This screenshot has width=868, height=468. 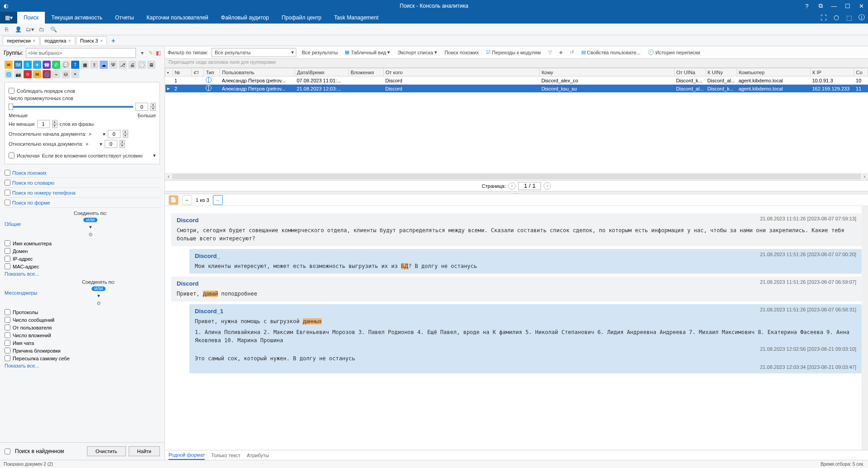 I want to click on tab-file-auditor: Файловый аудитор, so click(x=245, y=18).